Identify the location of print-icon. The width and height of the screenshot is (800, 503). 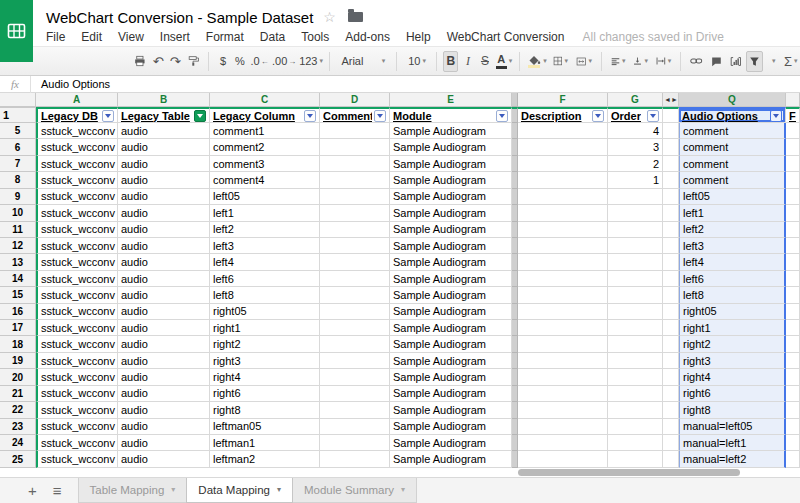
(140, 62).